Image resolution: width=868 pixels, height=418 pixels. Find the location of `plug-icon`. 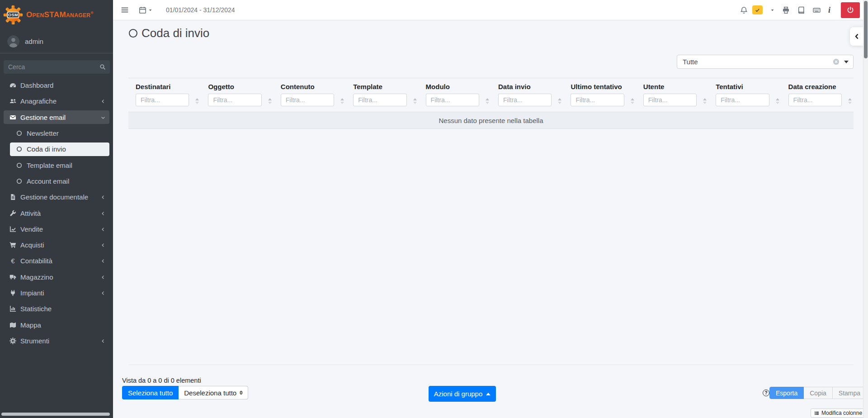

plug-icon is located at coordinates (13, 293).